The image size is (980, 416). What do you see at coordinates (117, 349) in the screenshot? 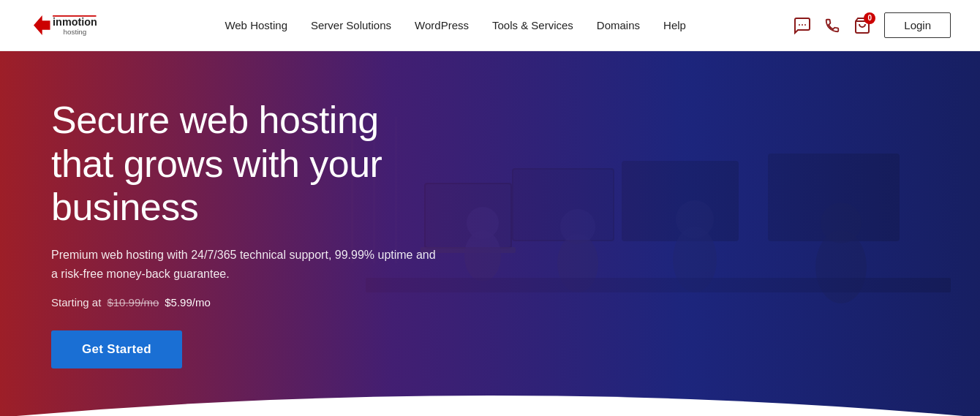
I see `get-started-button: Get Started` at bounding box center [117, 349].